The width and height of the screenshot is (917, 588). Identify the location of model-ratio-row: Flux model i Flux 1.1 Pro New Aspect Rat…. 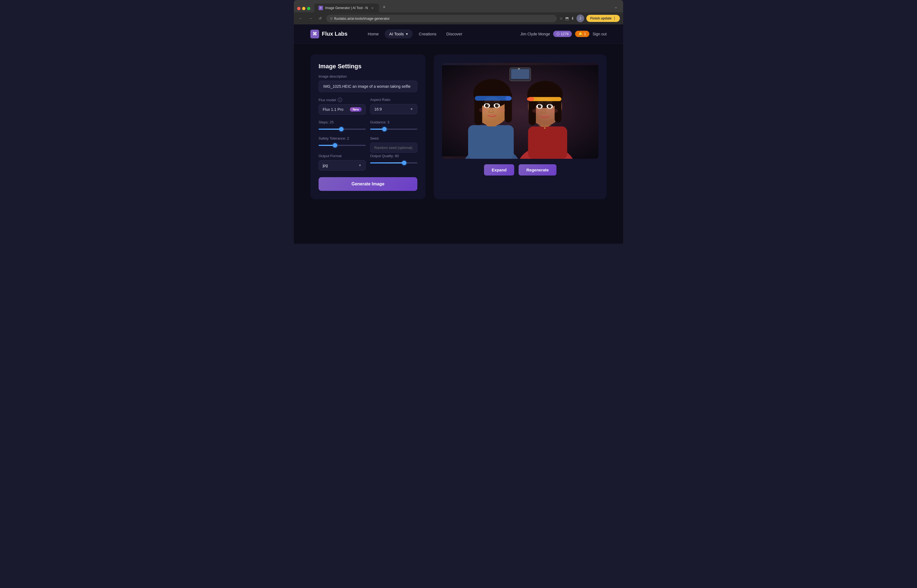
(368, 106).